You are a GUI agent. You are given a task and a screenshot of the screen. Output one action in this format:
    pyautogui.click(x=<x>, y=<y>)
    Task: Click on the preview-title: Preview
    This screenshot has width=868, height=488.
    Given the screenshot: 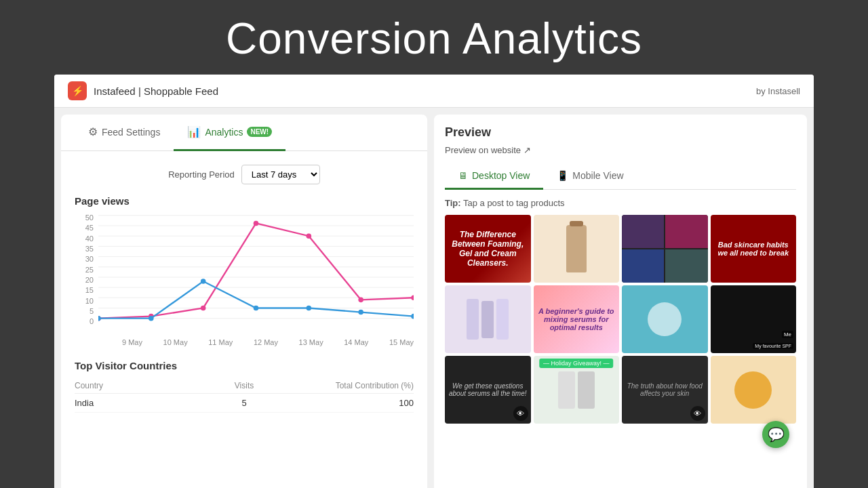 What is the action you would take?
    pyautogui.click(x=620, y=133)
    